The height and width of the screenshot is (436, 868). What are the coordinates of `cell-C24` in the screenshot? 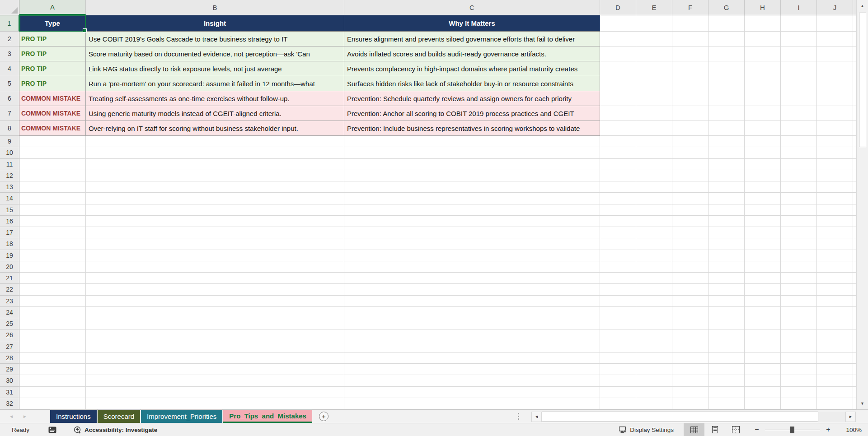 It's located at (472, 312).